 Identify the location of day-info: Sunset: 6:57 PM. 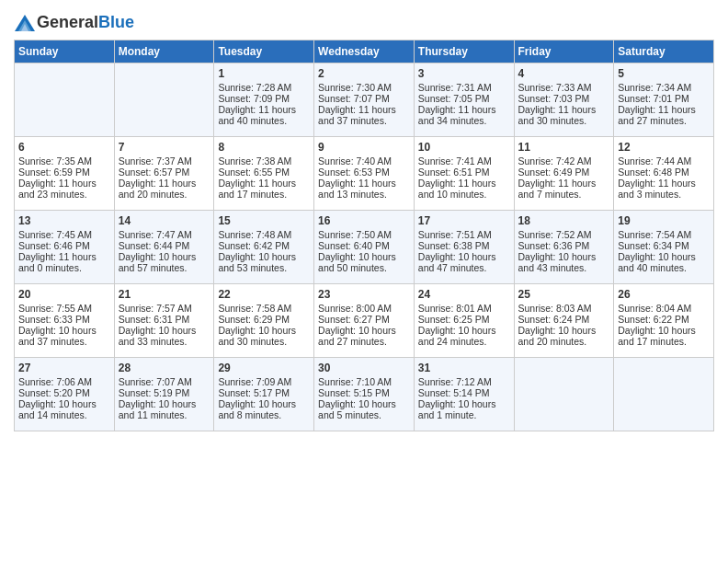
(165, 172).